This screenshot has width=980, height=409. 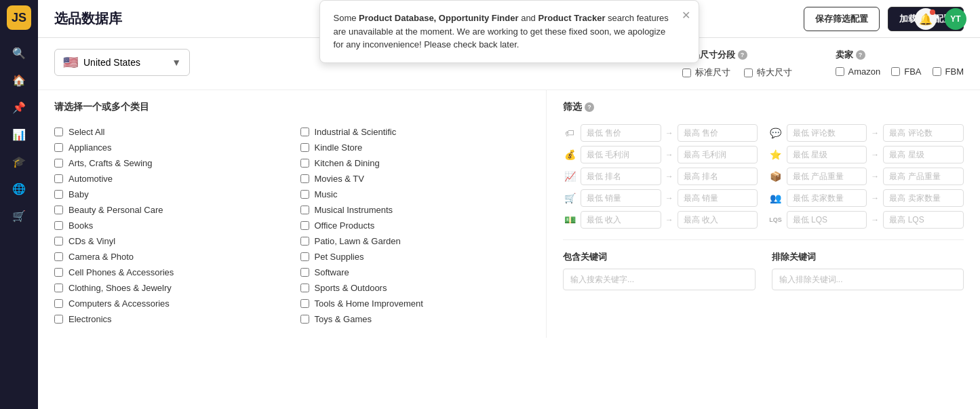 What do you see at coordinates (749, 73) in the screenshot?
I see `oversized-input` at bounding box center [749, 73].